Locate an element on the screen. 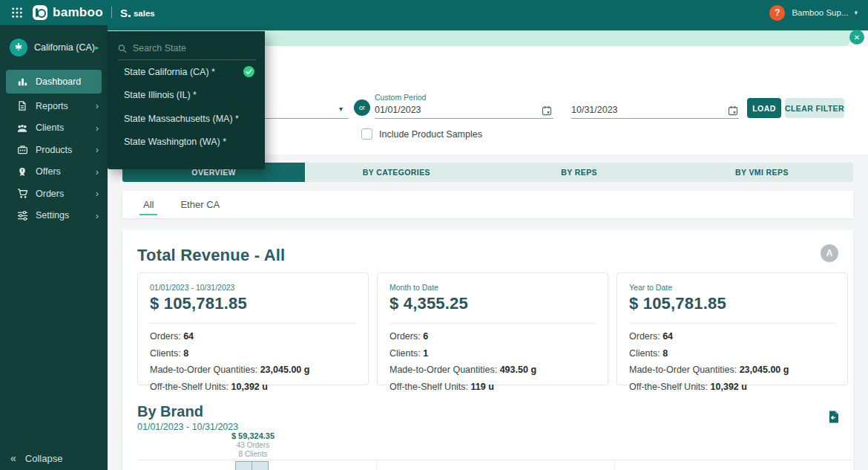 Image resolution: width=868 pixels, height=470 pixels. date-to-underline is located at coordinates (655, 119).